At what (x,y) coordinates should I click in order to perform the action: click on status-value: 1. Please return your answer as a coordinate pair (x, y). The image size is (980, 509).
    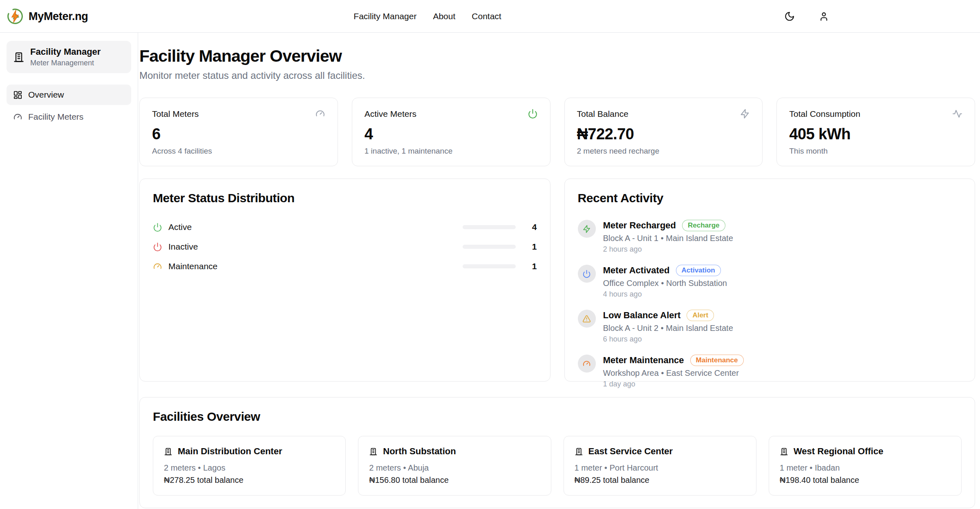
    Looking at the image, I should click on (531, 266).